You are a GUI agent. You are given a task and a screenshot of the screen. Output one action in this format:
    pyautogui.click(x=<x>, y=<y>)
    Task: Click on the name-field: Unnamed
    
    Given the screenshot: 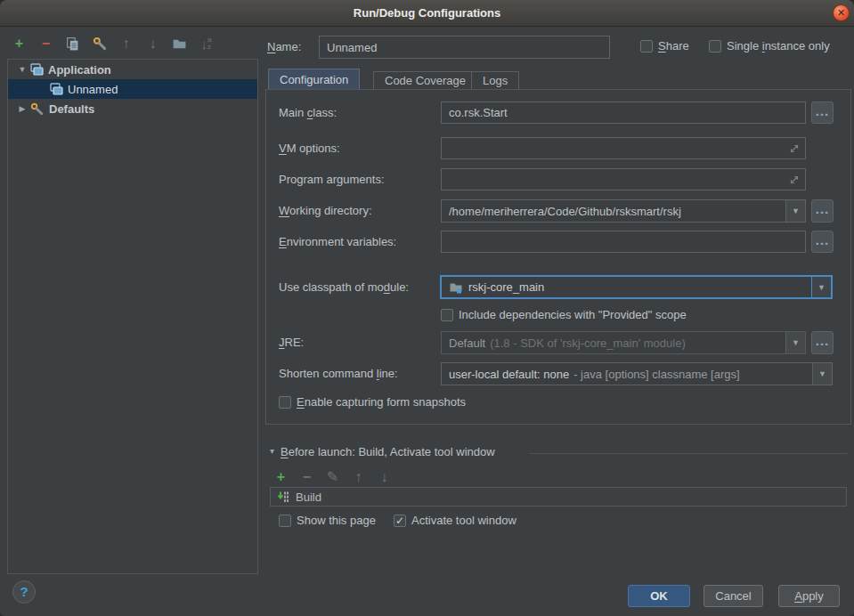 What is the action you would take?
    pyautogui.click(x=465, y=47)
    